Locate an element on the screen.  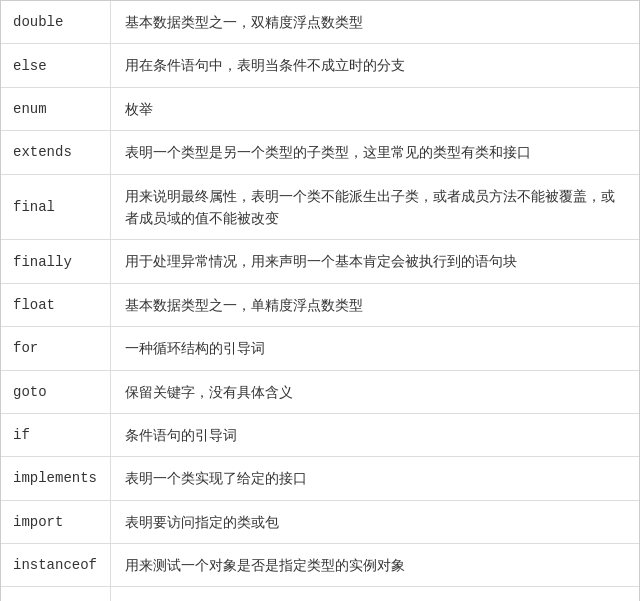
table-row: extends表明一个类型是另一个类型的子类型，这里常见的类型有类和接口 is located at coordinates (320, 152).